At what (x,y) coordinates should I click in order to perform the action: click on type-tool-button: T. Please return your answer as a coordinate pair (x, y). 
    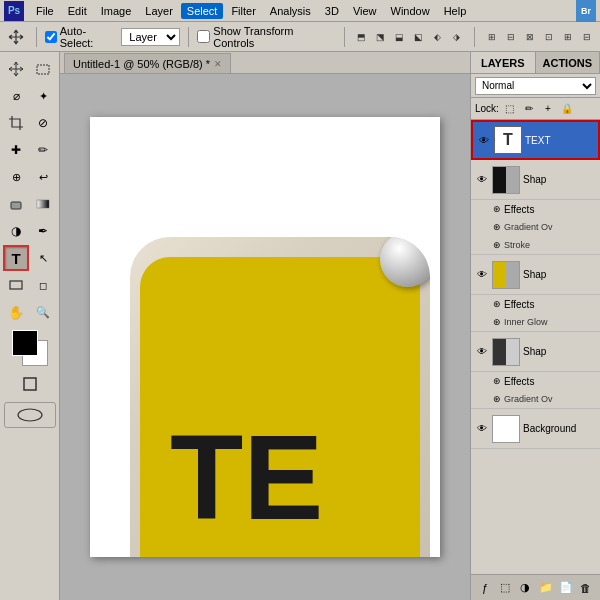
    Looking at the image, I should click on (16, 258).